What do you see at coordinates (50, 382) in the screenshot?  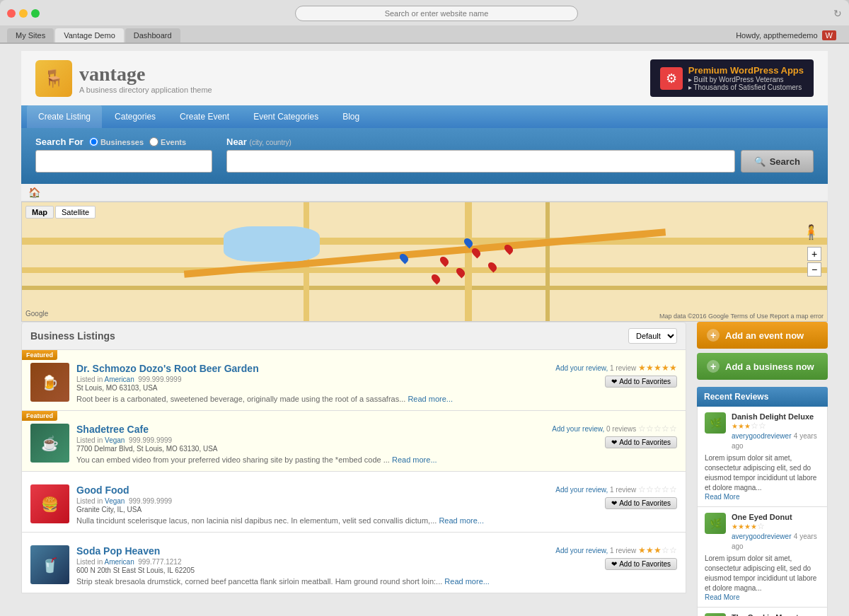 I see `listing-thumbnail: 🍺` at bounding box center [50, 382].